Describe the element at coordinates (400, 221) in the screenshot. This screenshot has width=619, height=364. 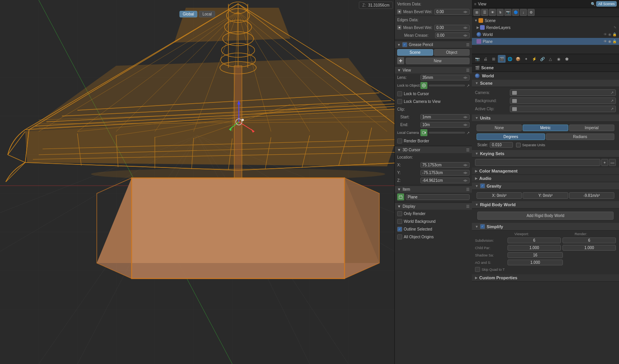
I see `world-bg-checkbox` at that location.